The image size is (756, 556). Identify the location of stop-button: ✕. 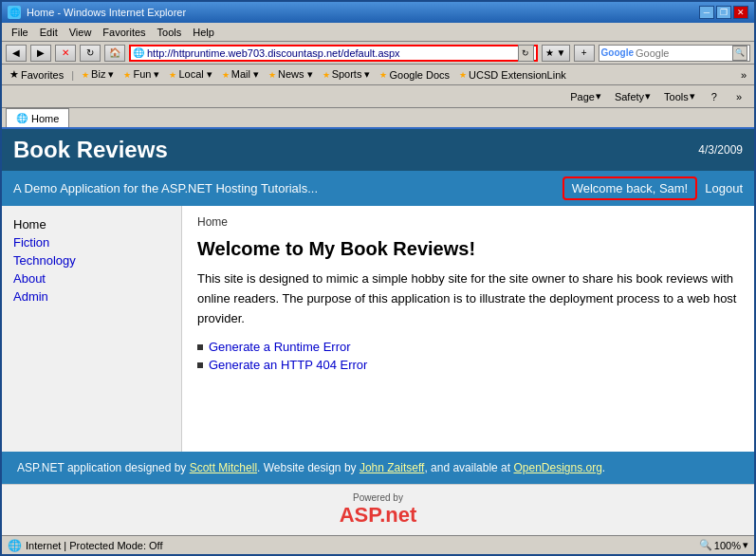
(65, 53).